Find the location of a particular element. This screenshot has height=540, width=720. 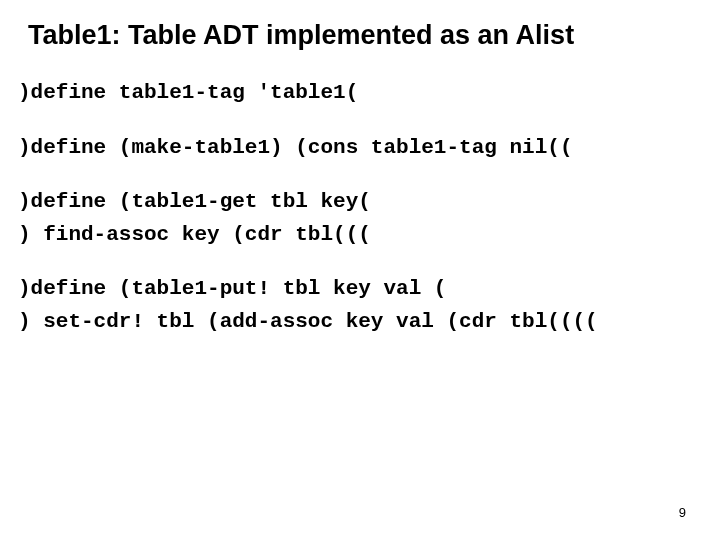

code-block-4: )define (table1-put! tbl key val ( ) set… is located at coordinates (360, 306).